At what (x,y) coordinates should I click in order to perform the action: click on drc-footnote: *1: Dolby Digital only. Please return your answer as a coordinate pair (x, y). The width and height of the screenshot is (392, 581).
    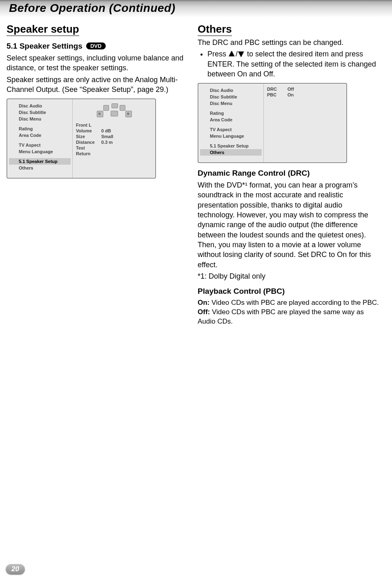
    Looking at the image, I should click on (289, 276).